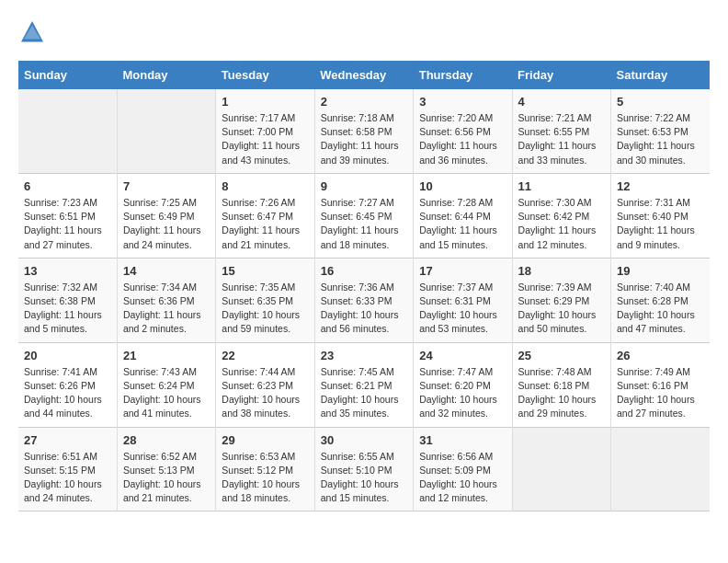 The height and width of the screenshot is (563, 728). Describe the element at coordinates (68, 469) in the screenshot. I see `calendar-cell: 27Sunrise: 6:51 AM Sunset: 5:15 PM Dayli…` at that location.